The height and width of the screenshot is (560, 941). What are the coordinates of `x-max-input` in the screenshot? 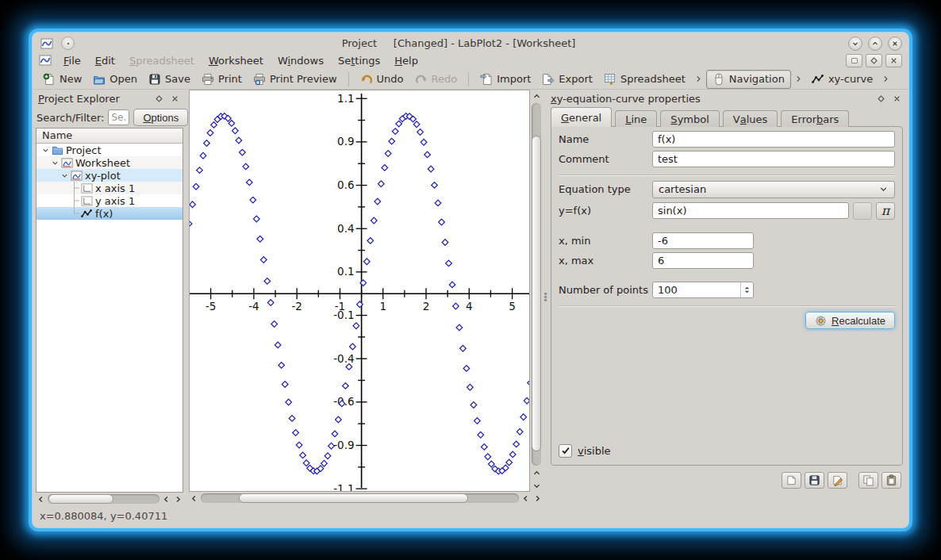 It's located at (703, 260).